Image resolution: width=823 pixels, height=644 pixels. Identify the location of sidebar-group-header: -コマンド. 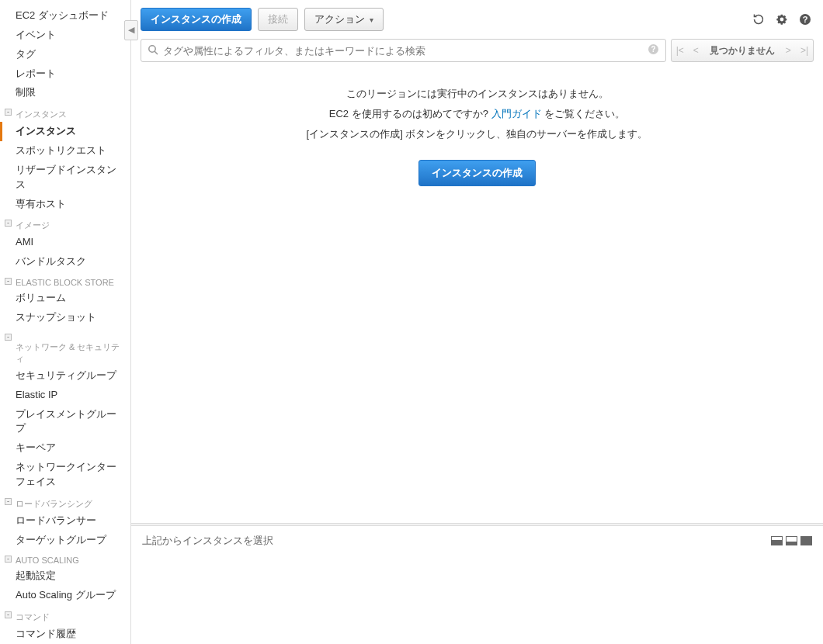
(65, 615).